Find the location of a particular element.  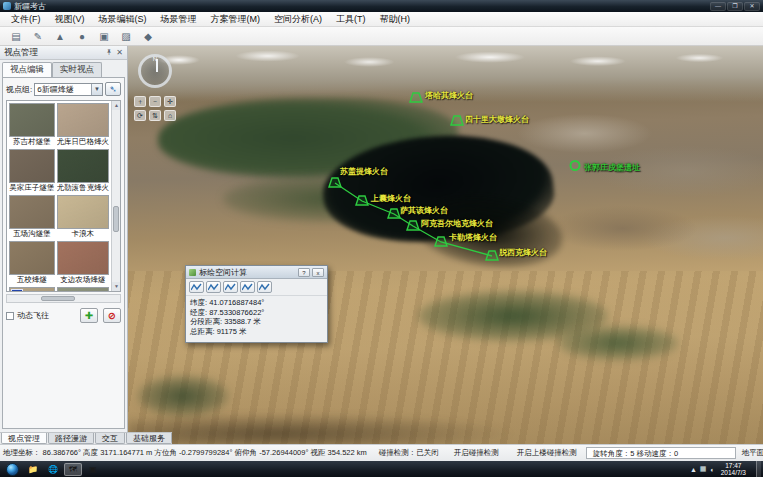

scrollbar-thumb is located at coordinates (116, 219).